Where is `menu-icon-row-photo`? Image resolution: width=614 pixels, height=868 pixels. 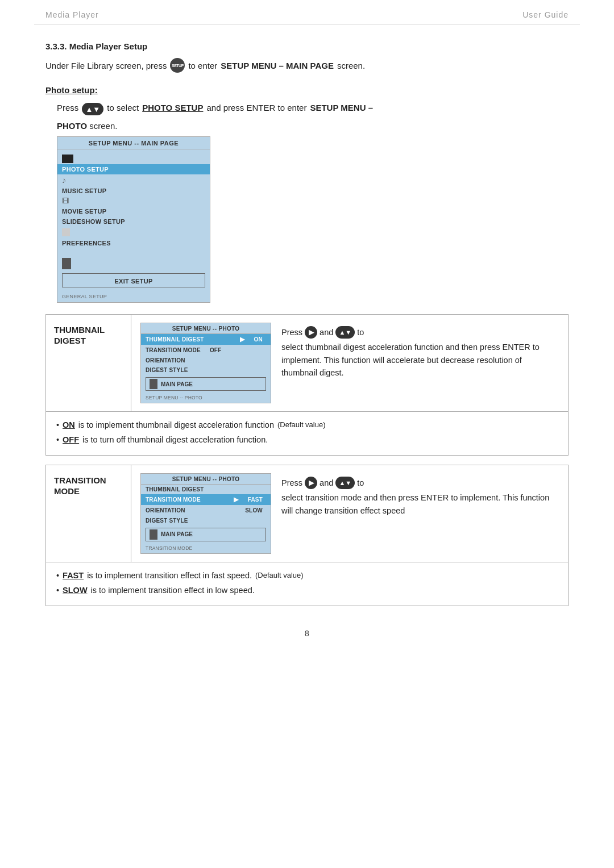
menu-icon-row-photo is located at coordinates (134, 158).